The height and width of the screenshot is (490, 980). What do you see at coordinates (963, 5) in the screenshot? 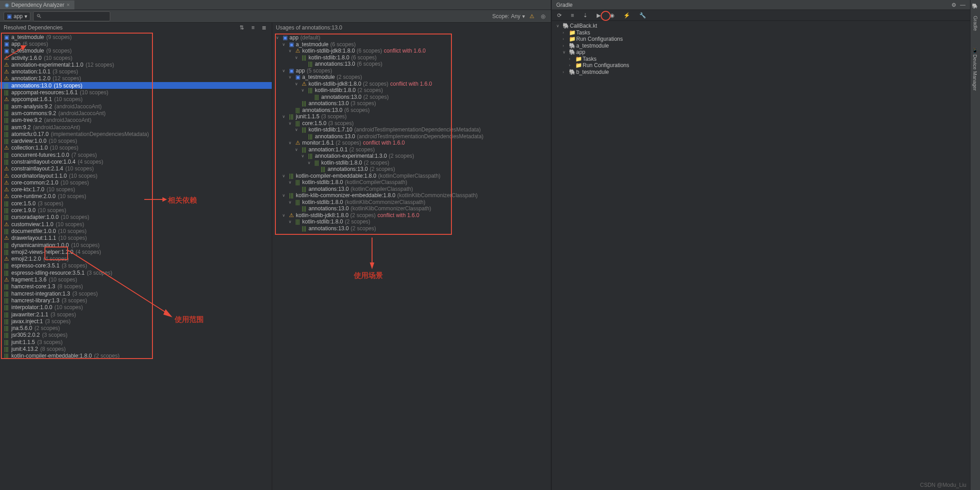
I see `minimize-icon: —` at bounding box center [963, 5].